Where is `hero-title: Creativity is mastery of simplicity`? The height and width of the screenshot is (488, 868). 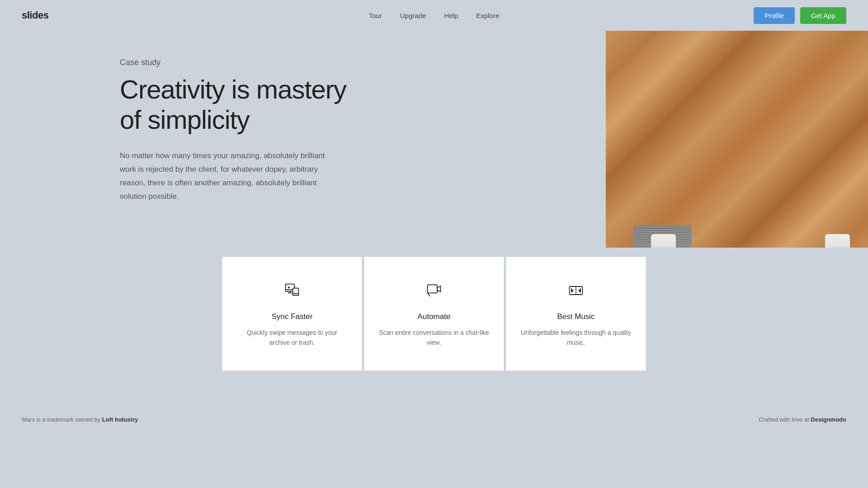
hero-title: Creativity is mastery of simplicity is located at coordinates (236, 105).